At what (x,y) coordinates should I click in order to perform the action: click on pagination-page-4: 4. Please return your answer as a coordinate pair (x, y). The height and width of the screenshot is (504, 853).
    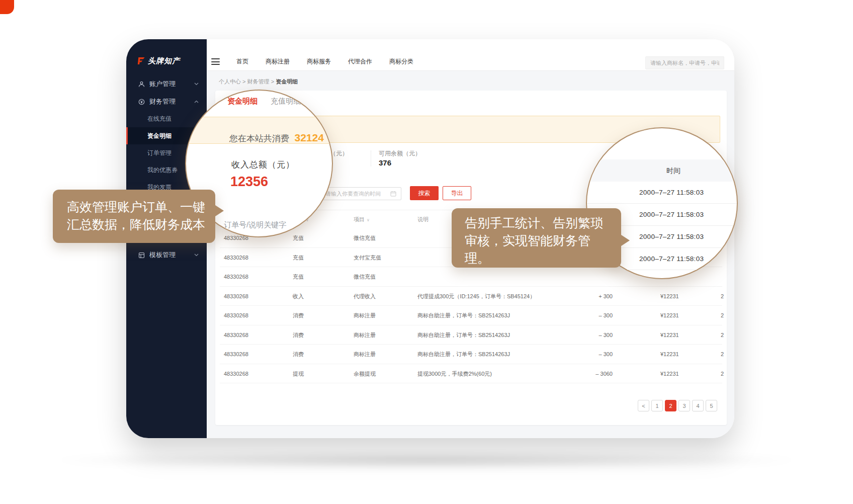
    Looking at the image, I should click on (698, 405).